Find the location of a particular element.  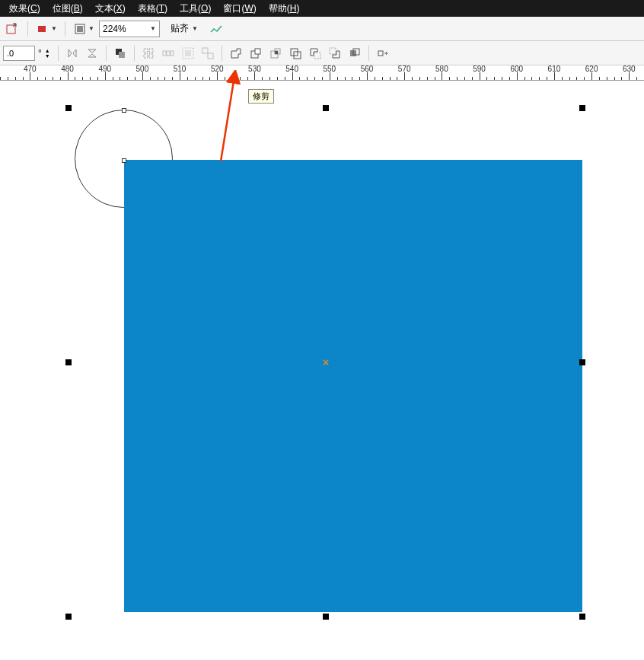

ruler-label: 540 is located at coordinates (292, 69).